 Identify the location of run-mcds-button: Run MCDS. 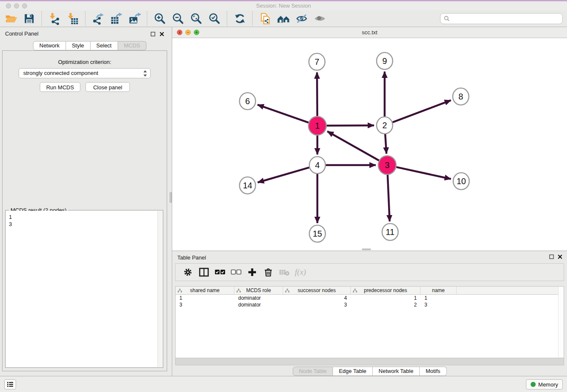
(60, 87).